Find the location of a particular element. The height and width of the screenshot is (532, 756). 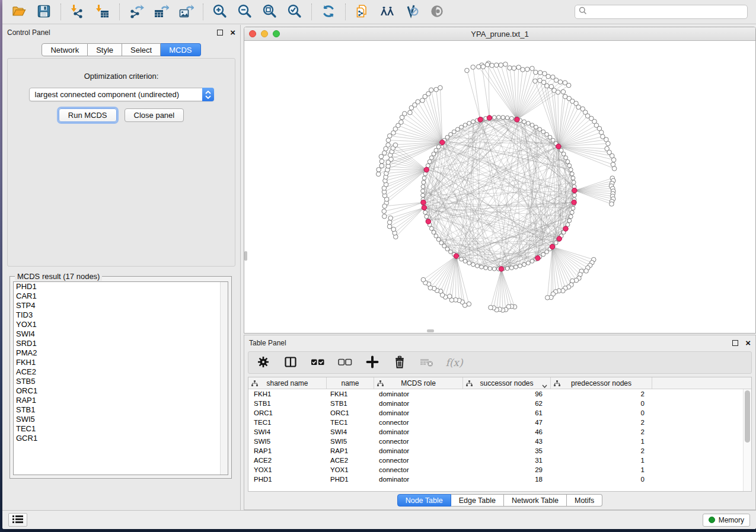

delete-column-button is located at coordinates (400, 363).